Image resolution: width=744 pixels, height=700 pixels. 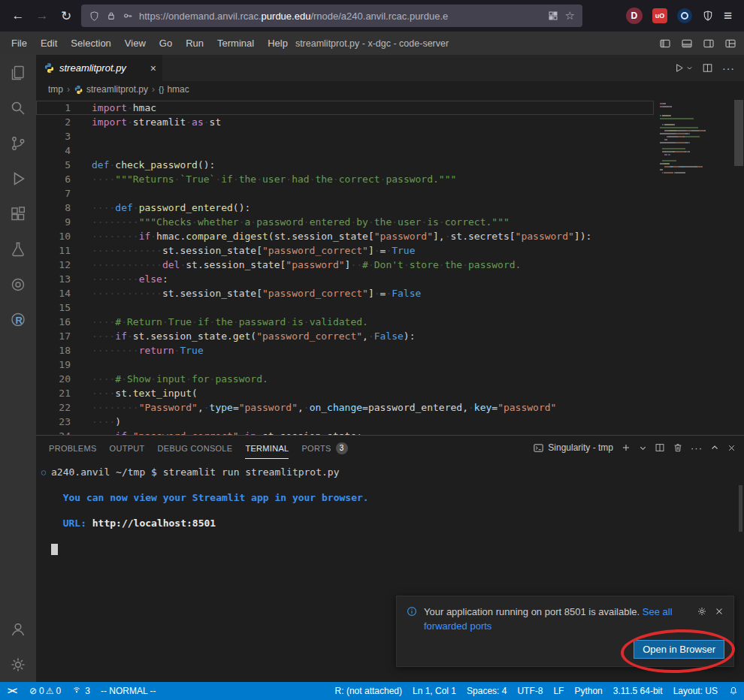 What do you see at coordinates (128, 448) in the screenshot?
I see `panel-tab-output: OUTPUT` at bounding box center [128, 448].